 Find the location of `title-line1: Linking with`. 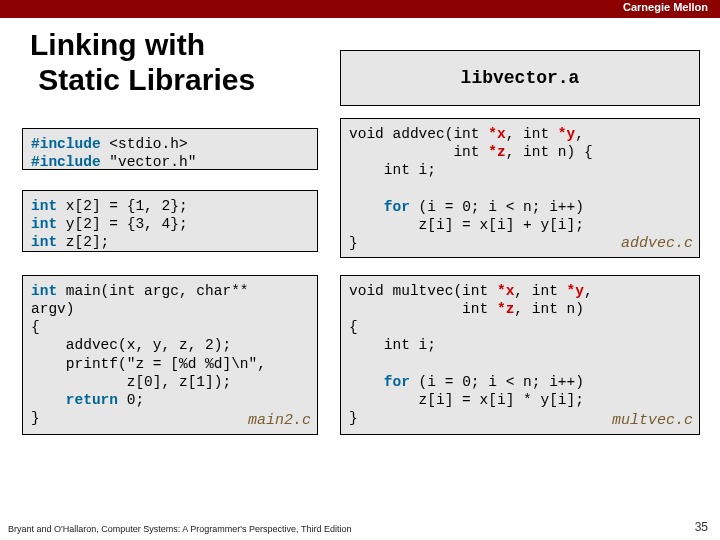

title-line1: Linking with is located at coordinates (118, 44).